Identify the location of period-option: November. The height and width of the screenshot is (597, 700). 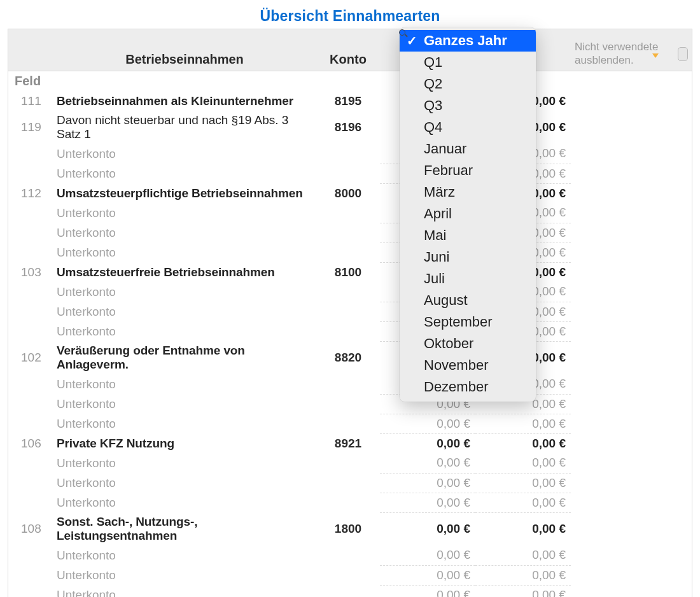
(468, 365).